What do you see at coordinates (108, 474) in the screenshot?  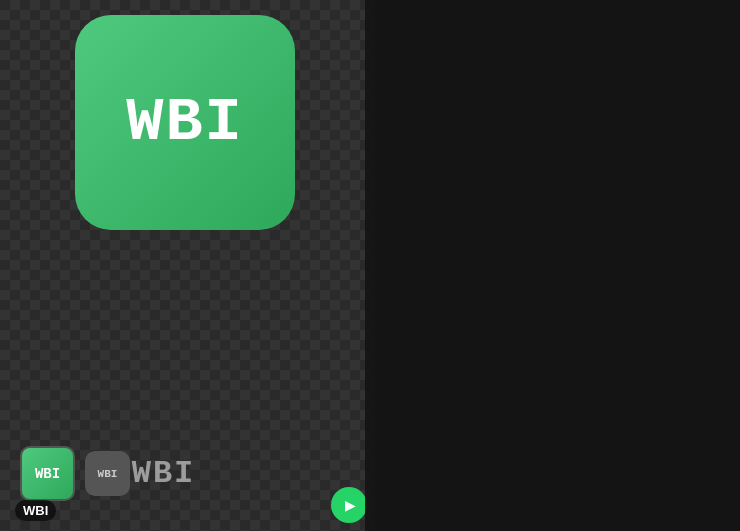 I see `sticker-thumb-2: WBI` at bounding box center [108, 474].